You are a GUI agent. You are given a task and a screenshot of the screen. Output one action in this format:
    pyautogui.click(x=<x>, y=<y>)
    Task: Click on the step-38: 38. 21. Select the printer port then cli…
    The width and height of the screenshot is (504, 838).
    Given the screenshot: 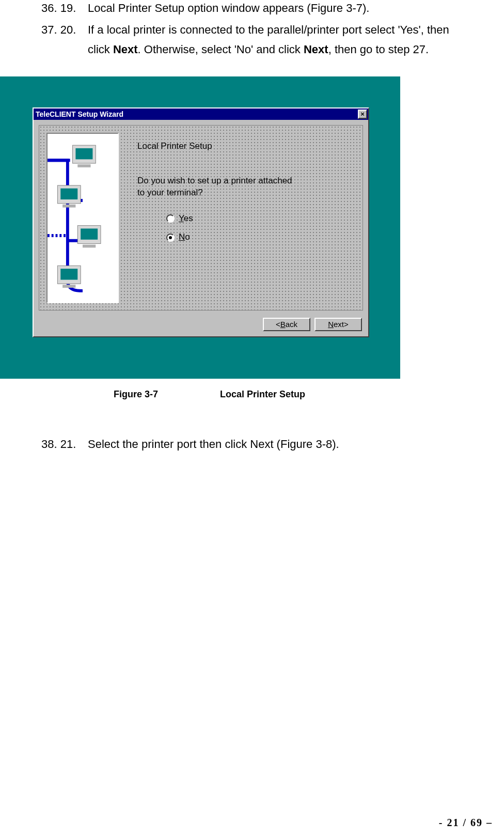 What is the action you would take?
    pyautogui.click(x=269, y=444)
    